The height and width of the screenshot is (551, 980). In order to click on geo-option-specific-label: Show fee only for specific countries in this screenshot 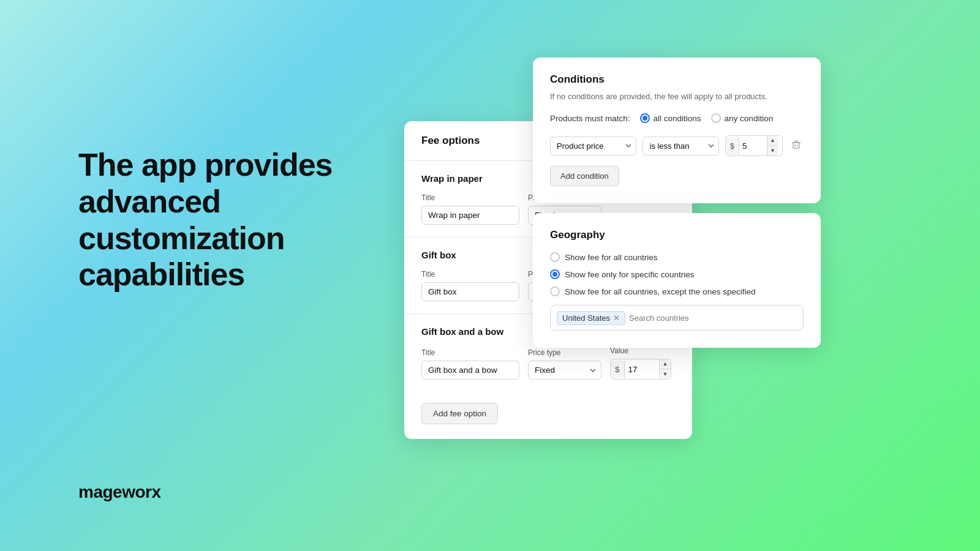, I will do `click(630, 274)`.